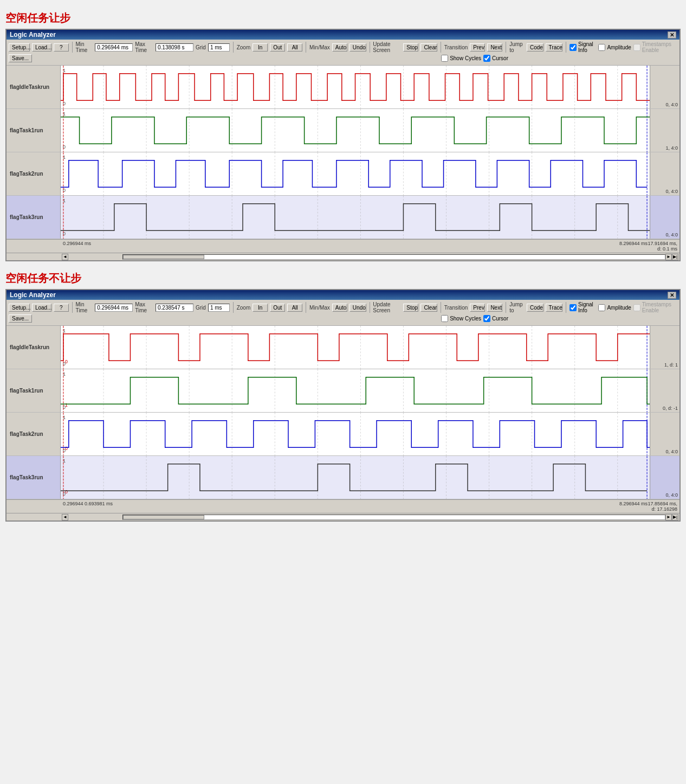 The width and height of the screenshot is (686, 784). Describe the element at coordinates (42, 308) in the screenshot. I see `load-button-2: Load...` at that location.